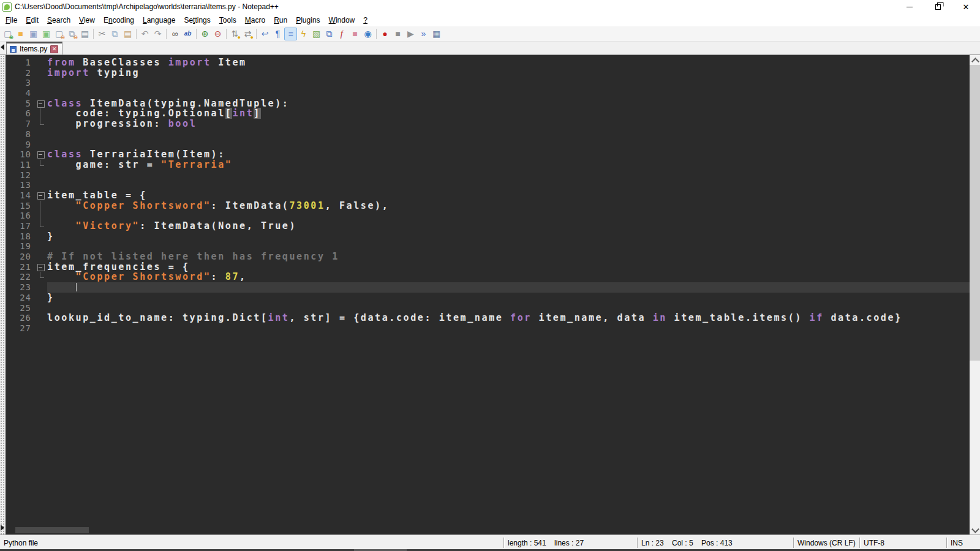 This screenshot has width=980, height=551. What do you see at coordinates (488, 165) in the screenshot?
I see `code-line-11: 11 game: str = "Terraria"` at bounding box center [488, 165].